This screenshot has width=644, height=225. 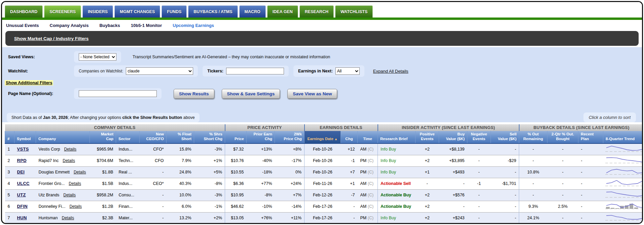 I want to click on tab-insiders: INSIDERS, so click(x=98, y=11).